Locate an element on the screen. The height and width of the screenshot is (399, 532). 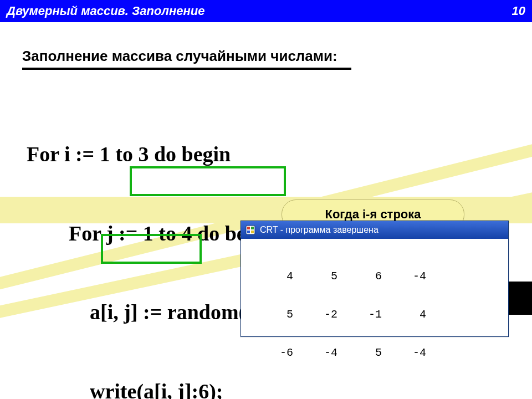
section-heading-underline is located at coordinates (187, 69).